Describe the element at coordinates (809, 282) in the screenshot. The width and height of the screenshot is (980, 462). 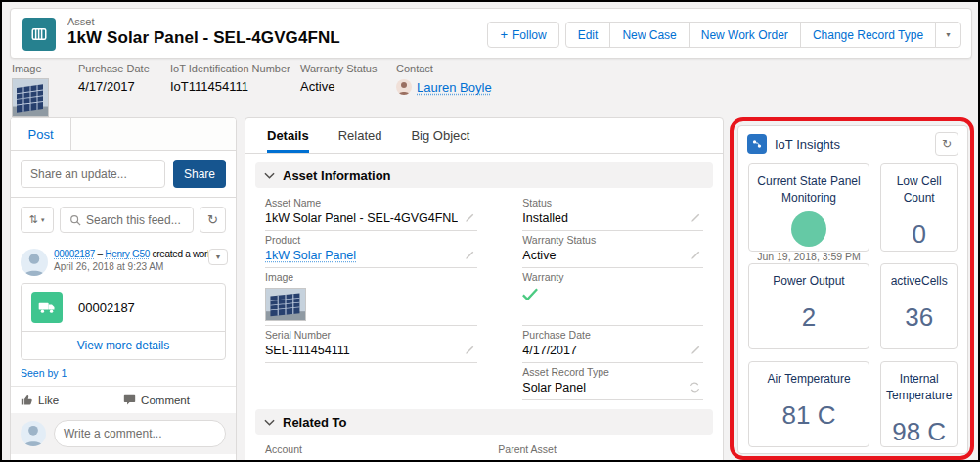
I see `tile-title: Power Output` at that location.